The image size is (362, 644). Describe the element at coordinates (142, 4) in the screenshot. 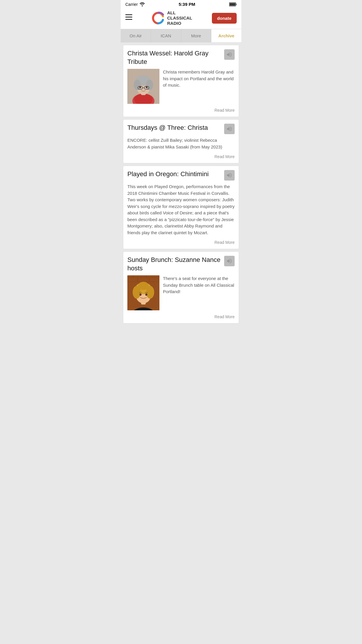

I see `wifi-icon` at that location.